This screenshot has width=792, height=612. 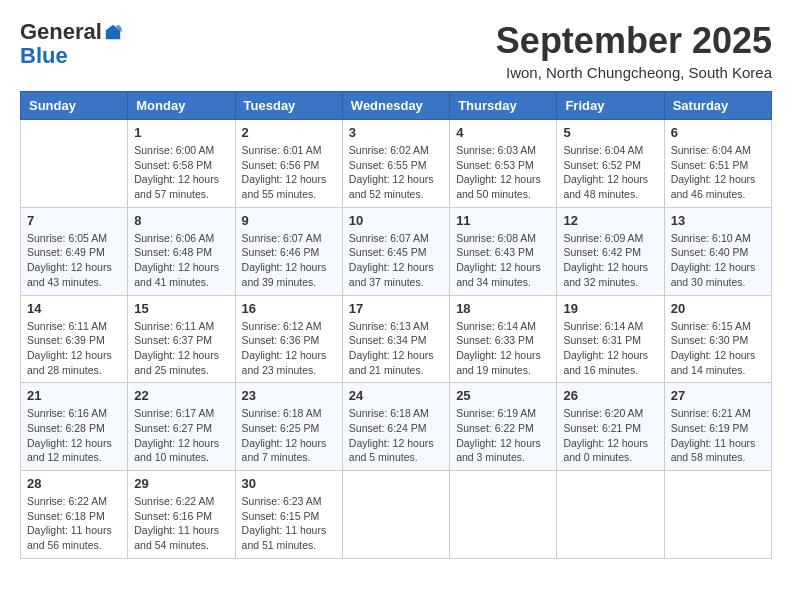 What do you see at coordinates (181, 308) in the screenshot?
I see `day-number: 15` at bounding box center [181, 308].